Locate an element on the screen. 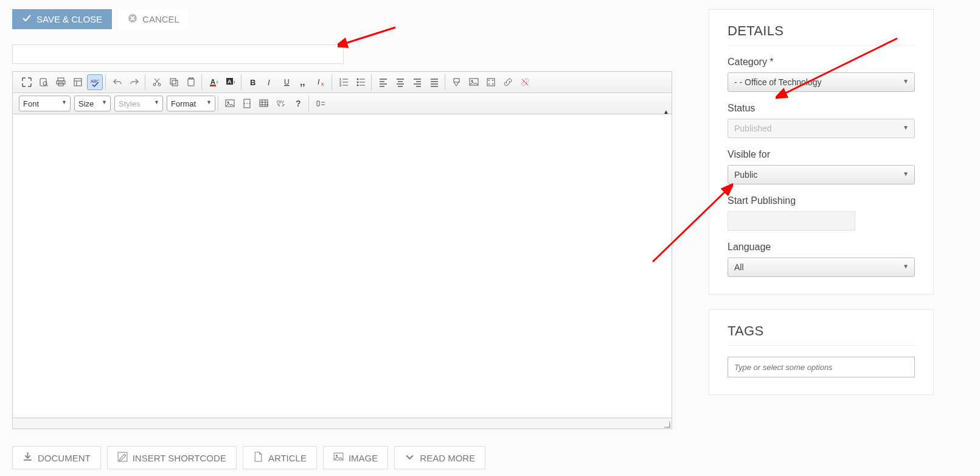 Image resolution: width=980 pixels, height=476 pixels. save-close-button: SAVE & CLOSE is located at coordinates (62, 19).